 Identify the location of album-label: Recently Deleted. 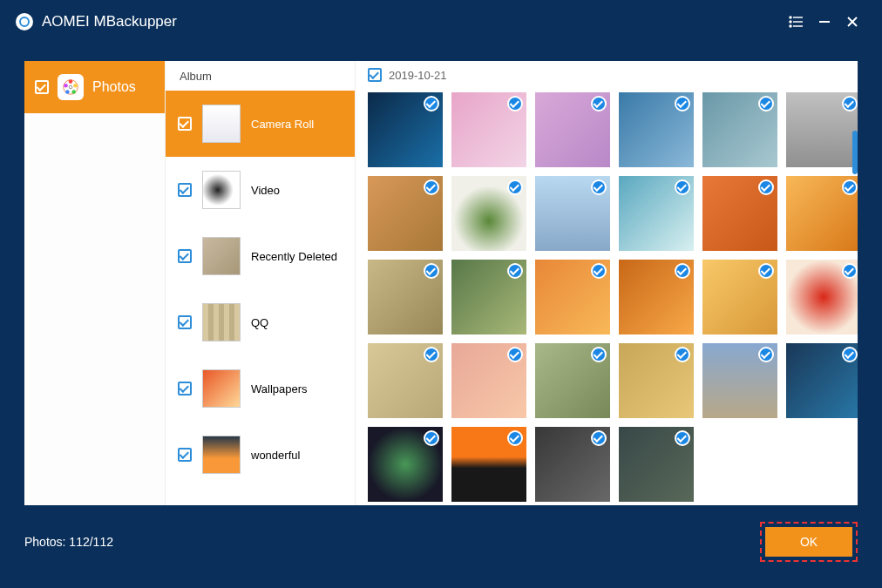
(295, 256).